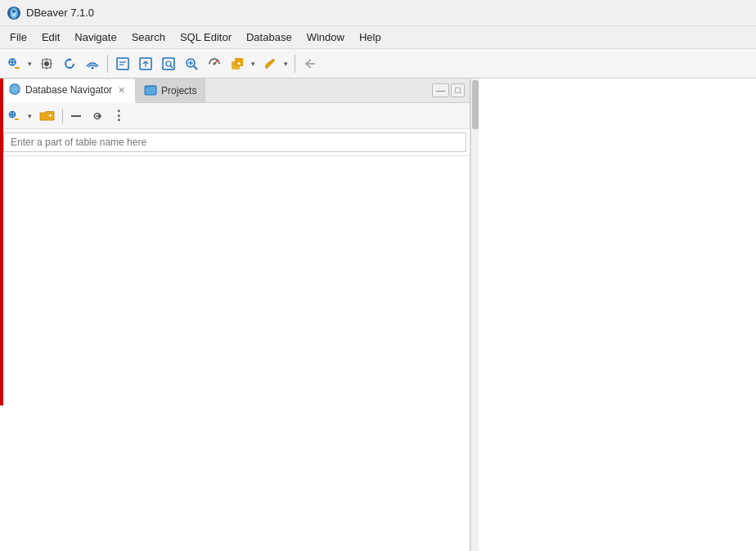  Describe the element at coordinates (253, 64) in the screenshot. I see `import-dropdown: ▾` at that location.